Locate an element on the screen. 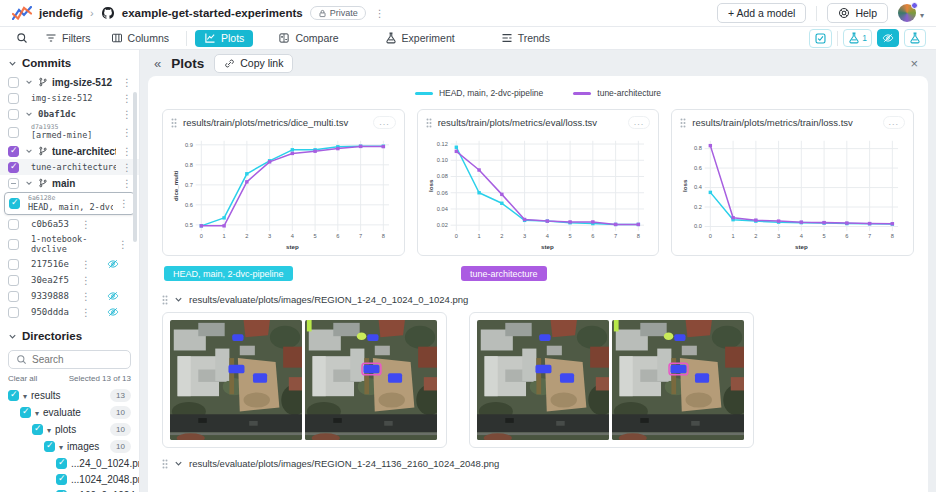  commit-row: 30ea2f5 is located at coordinates (70, 280).